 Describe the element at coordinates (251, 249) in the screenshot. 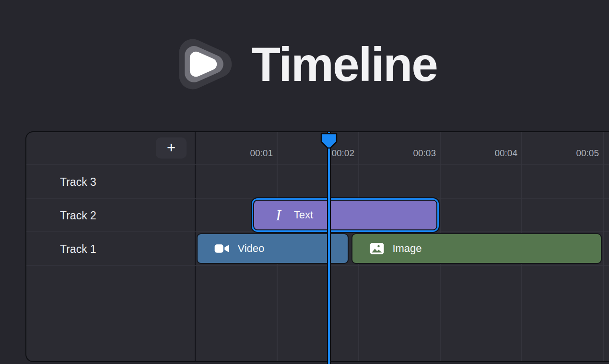

I see `clip-label: Video` at that location.